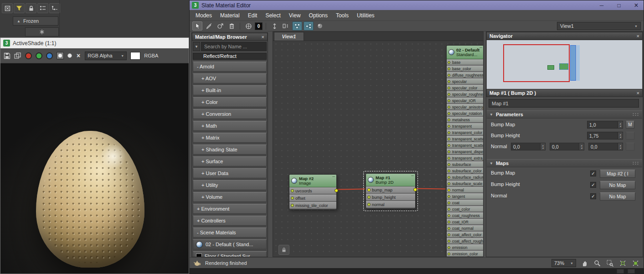 This screenshot has width=644, height=274. Describe the element at coordinates (31, 8) in the screenshot. I see `lock-icon` at that location.